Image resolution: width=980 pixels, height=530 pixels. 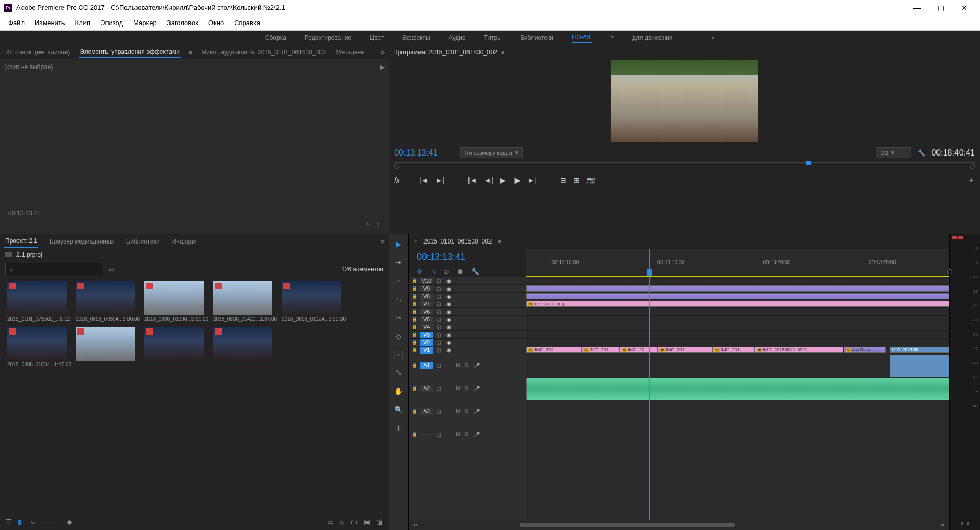 I want to click on rolling-tool-icon: ⇋, so click(x=399, y=299).